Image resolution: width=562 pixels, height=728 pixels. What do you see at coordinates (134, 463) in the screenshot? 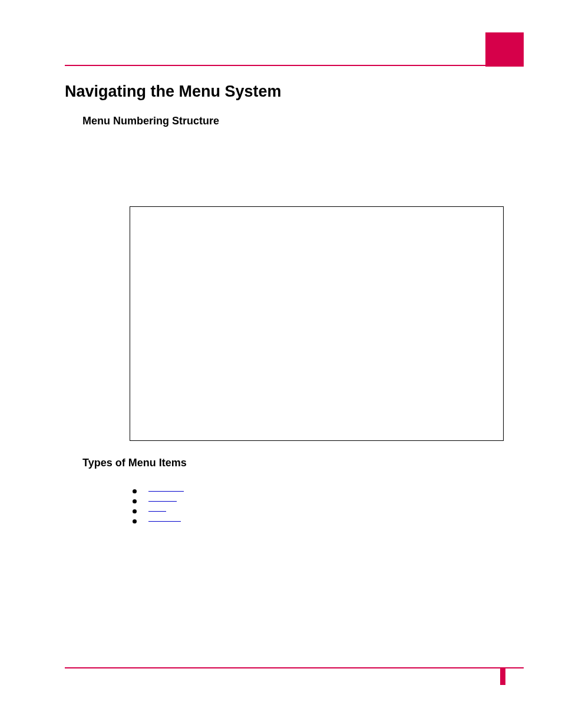
I see `section-heading-types: Types of Menu Items` at bounding box center [134, 463].